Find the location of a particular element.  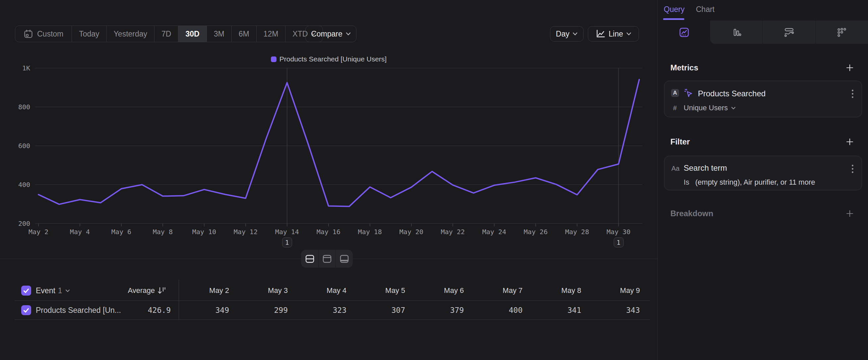

x-tick-label: May 18 is located at coordinates (370, 232).